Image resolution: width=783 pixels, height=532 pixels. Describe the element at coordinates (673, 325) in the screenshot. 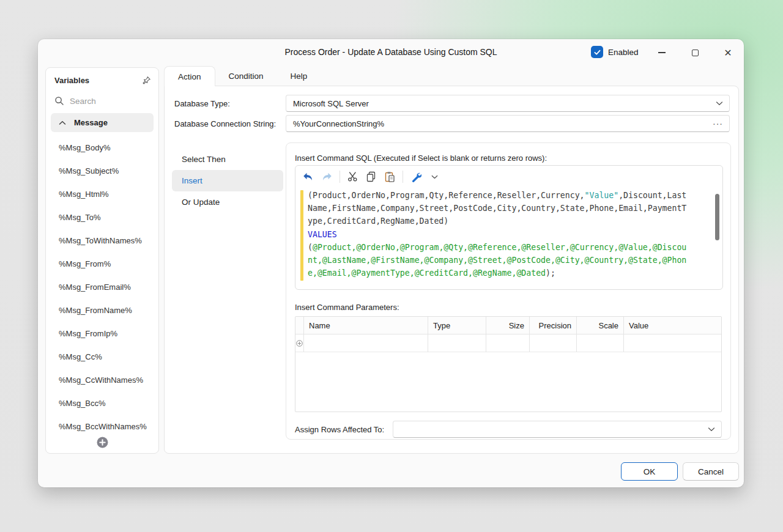

I see `column-header-value: Value` at that location.